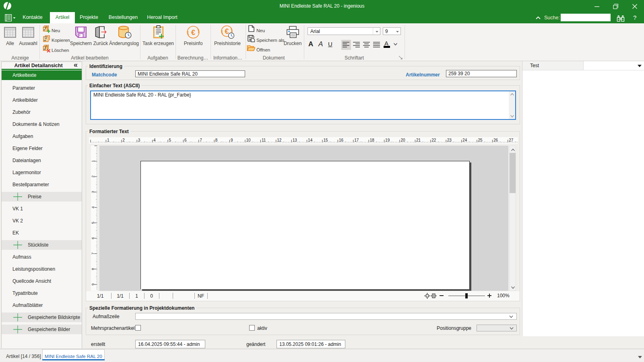 The image size is (644, 362). Describe the element at coordinates (511, 140) in the screenshot. I see `svg-text: 27` at that location.